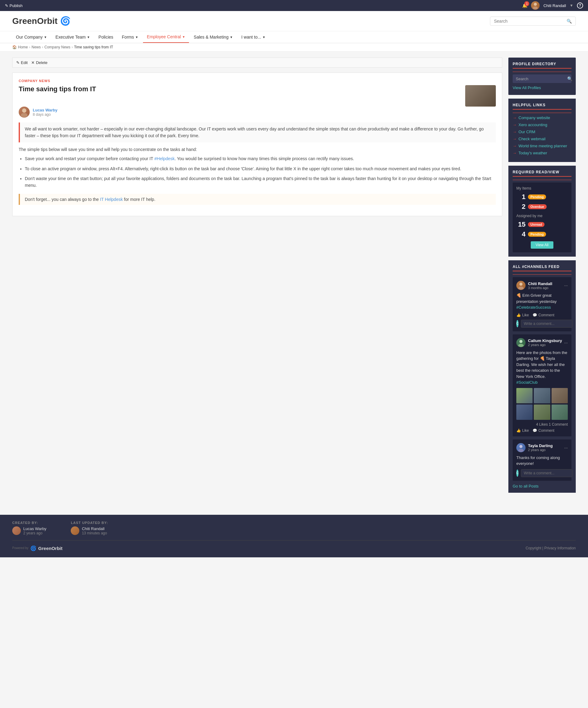  What do you see at coordinates (51, 548) in the screenshot?
I see `footer-logo-text: GreenOrbit` at bounding box center [51, 548].